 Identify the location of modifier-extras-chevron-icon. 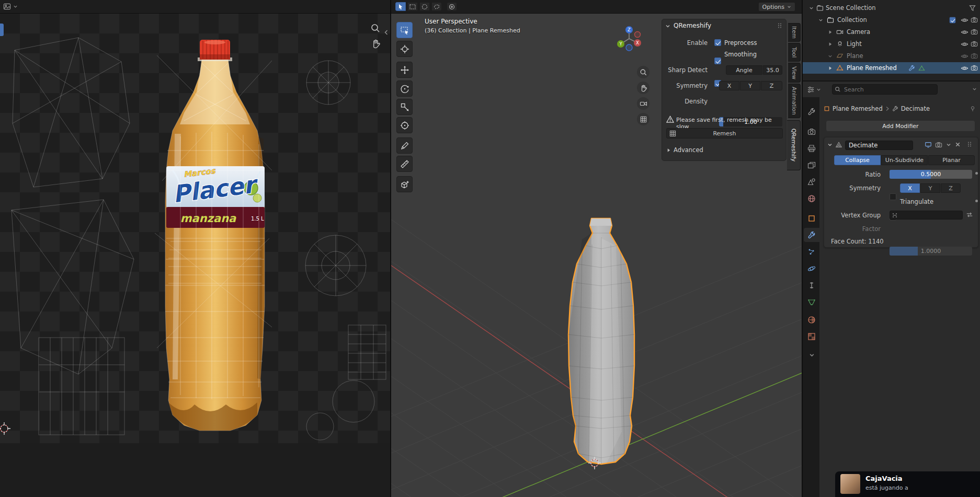
(949, 145).